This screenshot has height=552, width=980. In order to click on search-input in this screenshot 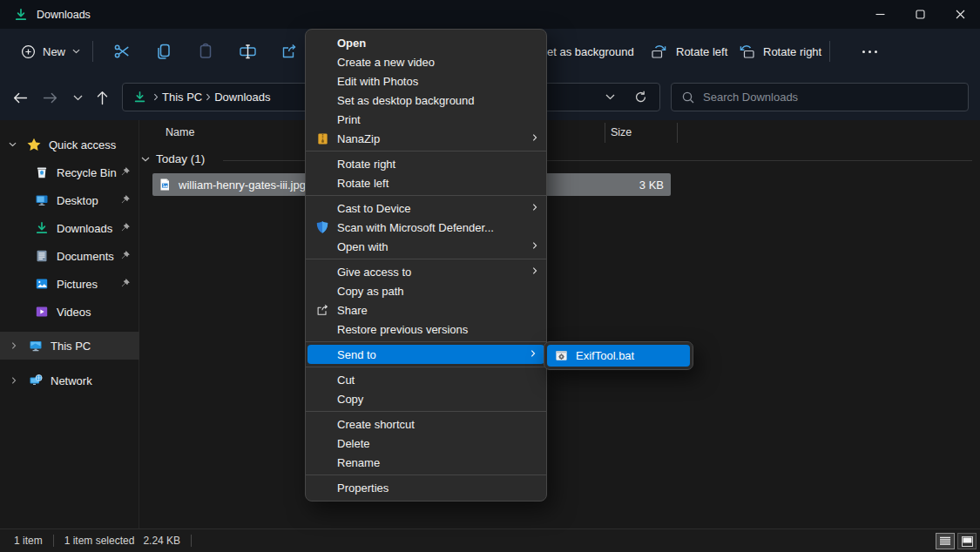, I will do `click(830, 98)`.